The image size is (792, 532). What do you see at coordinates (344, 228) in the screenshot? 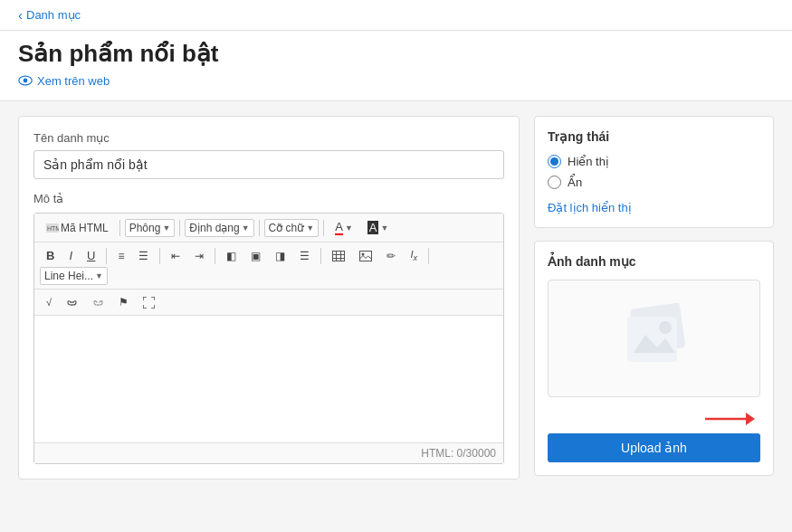
I see `font-color-btn: A ▼` at bounding box center [344, 228].